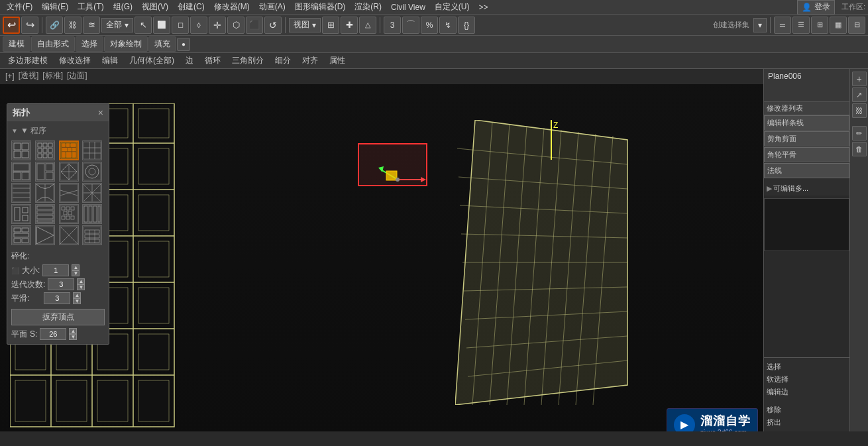 The image size is (868, 446). I want to click on tb3-properties: 属性, so click(337, 61).